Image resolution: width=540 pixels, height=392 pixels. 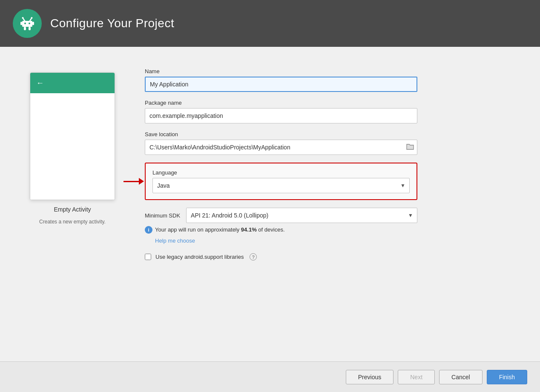 I want to click on language-section-wrapper: Language Java Kotlin ▼, so click(x=281, y=181).